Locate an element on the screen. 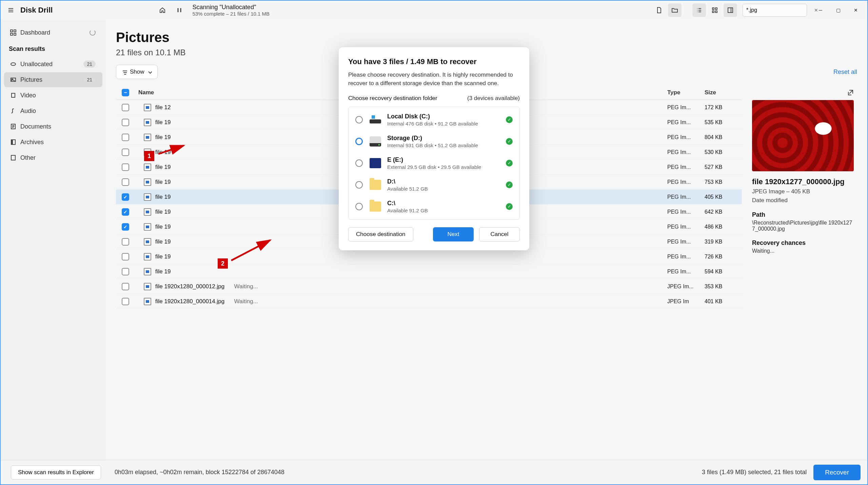 This screenshot has width=868, height=485. annotation-label-2: 2 is located at coordinates (223, 264).